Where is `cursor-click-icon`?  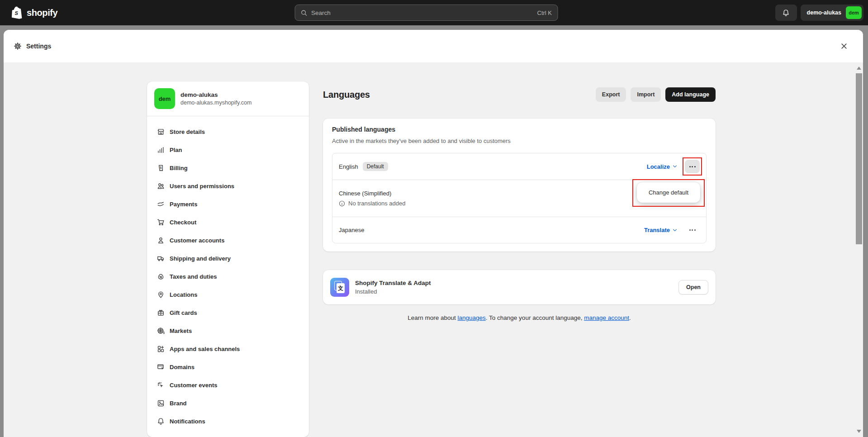
cursor-click-icon is located at coordinates (161, 385).